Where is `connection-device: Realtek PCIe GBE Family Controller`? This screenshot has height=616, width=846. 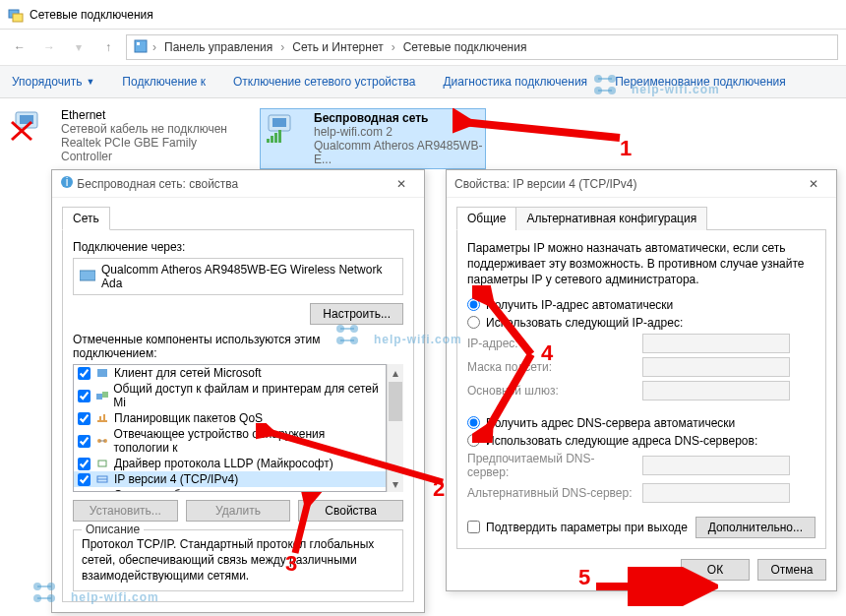
connection-device: Realtek PCIe GBE Family Controller is located at coordinates (149, 150).